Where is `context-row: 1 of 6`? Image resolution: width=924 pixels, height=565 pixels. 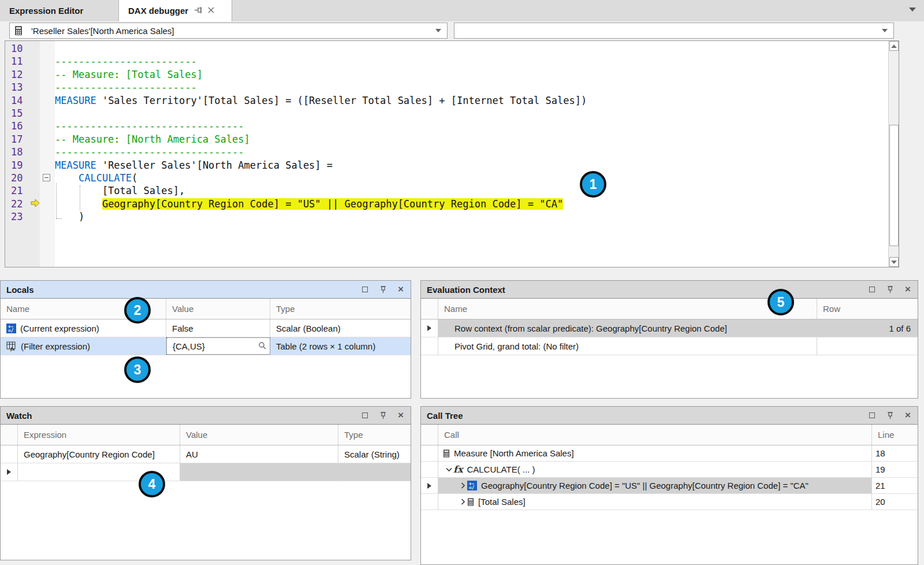
context-row: 1 of 6 is located at coordinates (900, 328).